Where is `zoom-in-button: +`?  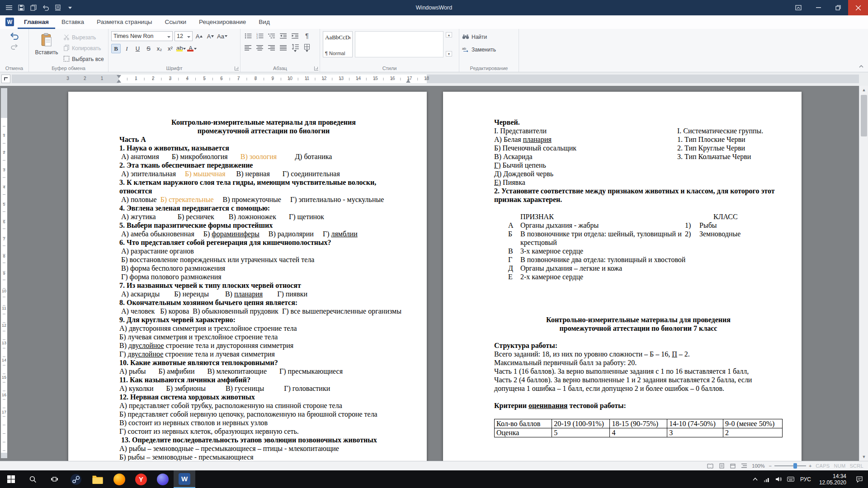
zoom-in-button: + is located at coordinates (810, 466).